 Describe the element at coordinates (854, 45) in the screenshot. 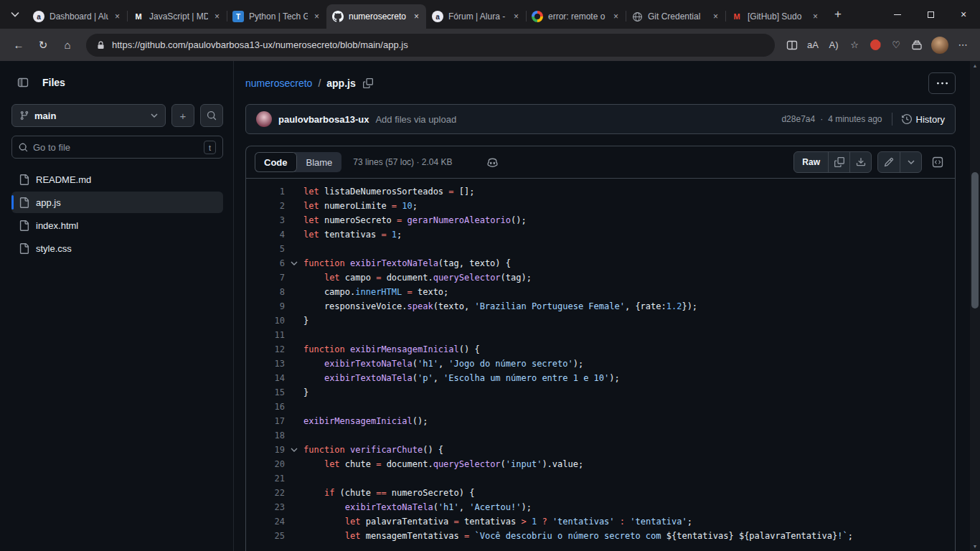

I see `favorites-star-icon: ☆` at that location.